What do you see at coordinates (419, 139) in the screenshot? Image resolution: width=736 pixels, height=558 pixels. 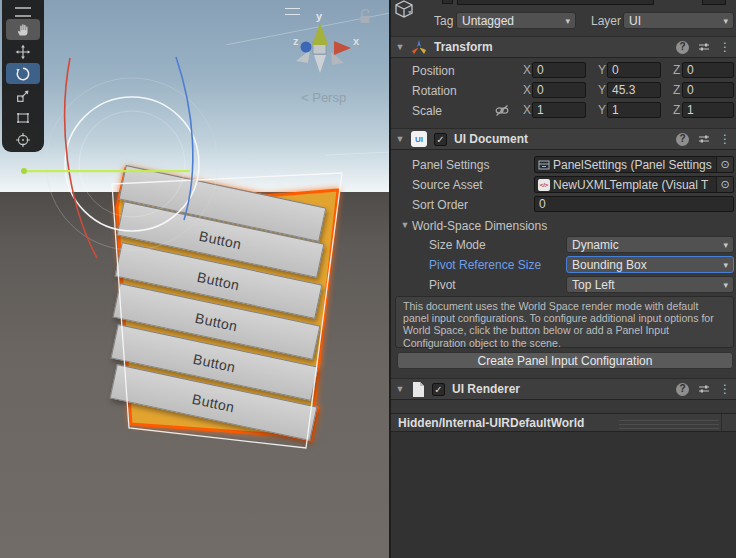 I see `ui-document-component-icon: UI` at bounding box center [419, 139].